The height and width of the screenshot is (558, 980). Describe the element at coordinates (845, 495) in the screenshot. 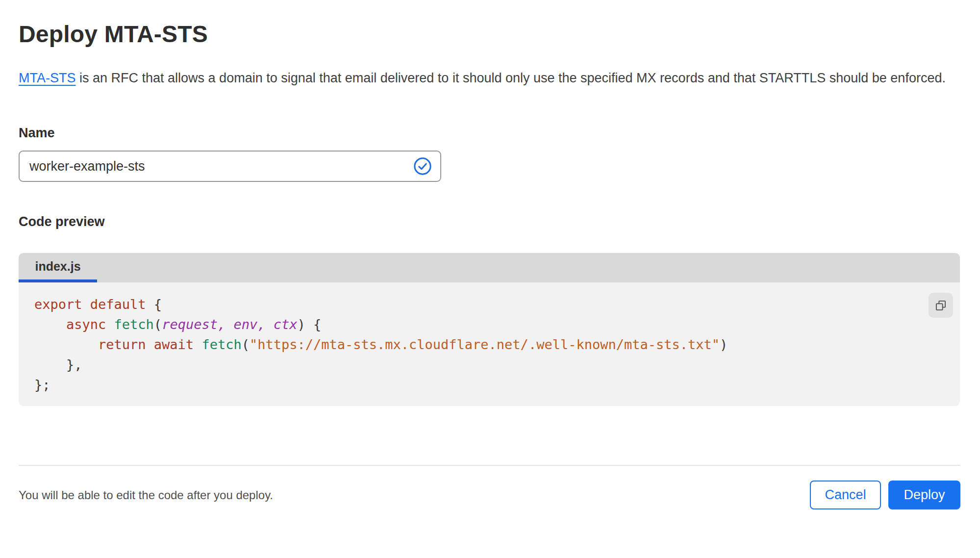

I see `cancel-button: Cancel` at that location.